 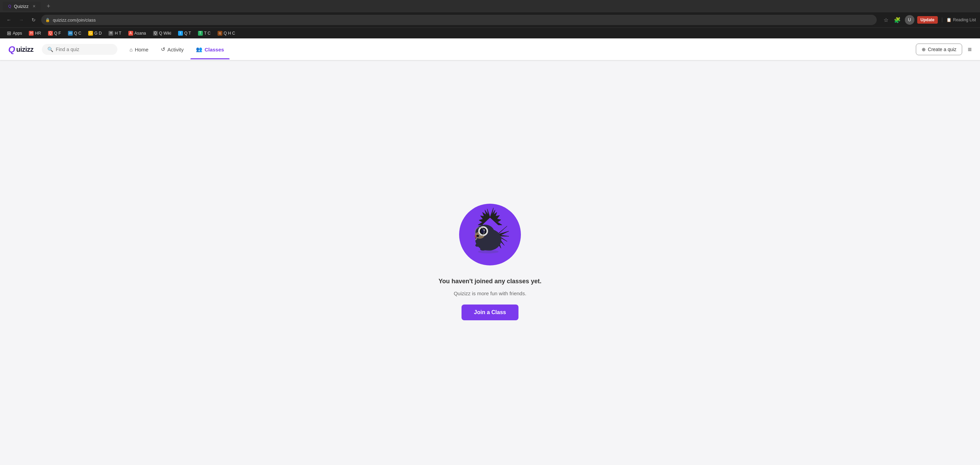 I want to click on create-quiz-button: ⊕ Create a quiz, so click(x=939, y=49).